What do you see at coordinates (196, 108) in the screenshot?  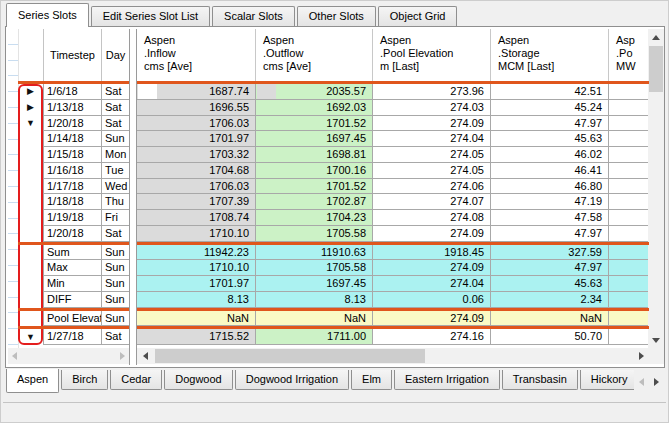 I see `cell-value: 1696.55` at bounding box center [196, 108].